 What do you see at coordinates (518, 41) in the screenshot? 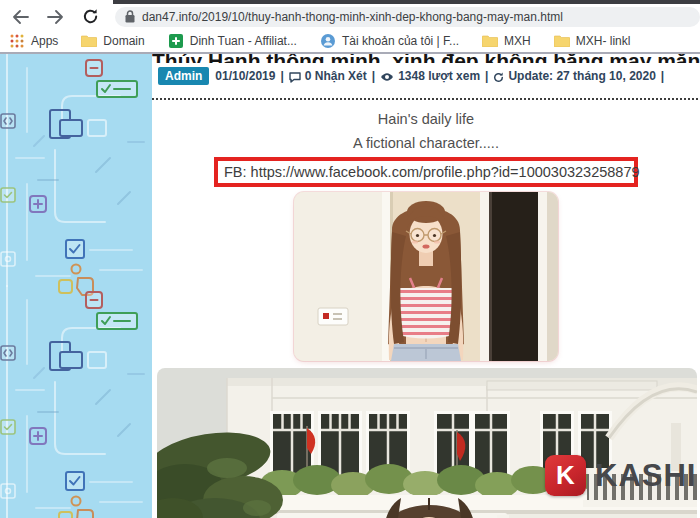
I see `bookmark-label: MXH` at bounding box center [518, 41].